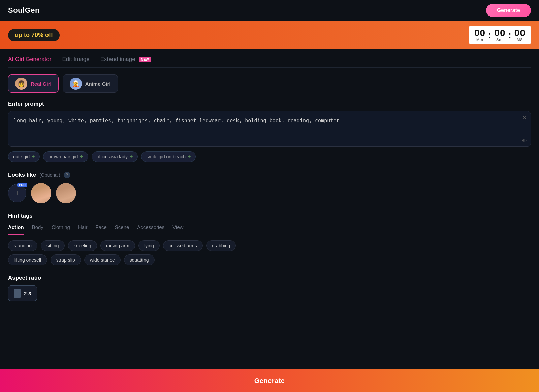 This screenshot has width=539, height=392. Describe the element at coordinates (65, 157) in the screenshot. I see `suggestion-tag-brown-hair-girl: brown hair girl +` at that location.